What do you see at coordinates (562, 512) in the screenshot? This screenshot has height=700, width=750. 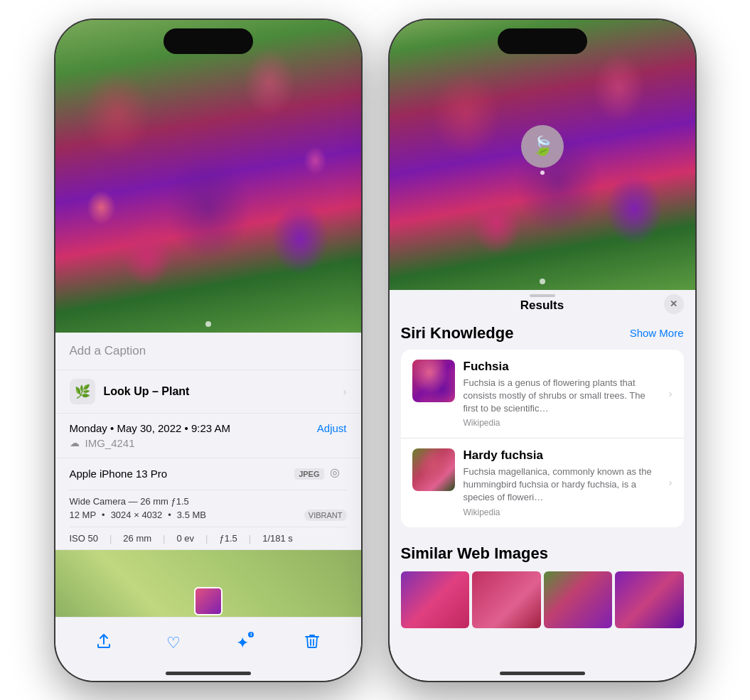 I see `hardy-source: Wikipedia` at bounding box center [562, 512].